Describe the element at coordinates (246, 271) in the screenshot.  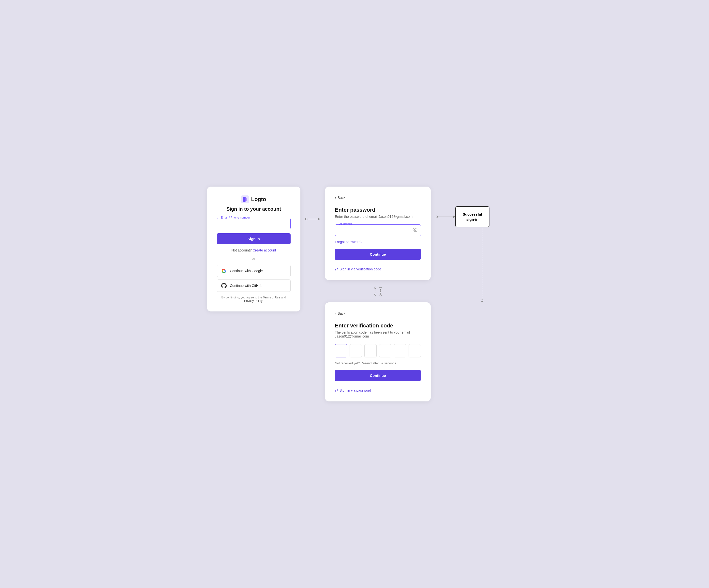
I see `google-button-label: Continue with Google` at that location.